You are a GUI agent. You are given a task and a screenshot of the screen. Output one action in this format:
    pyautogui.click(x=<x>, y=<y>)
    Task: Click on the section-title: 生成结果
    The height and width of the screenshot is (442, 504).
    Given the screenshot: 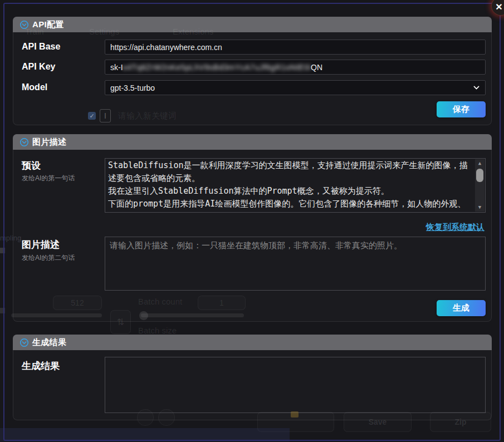 What is the action you would take?
    pyautogui.click(x=49, y=343)
    